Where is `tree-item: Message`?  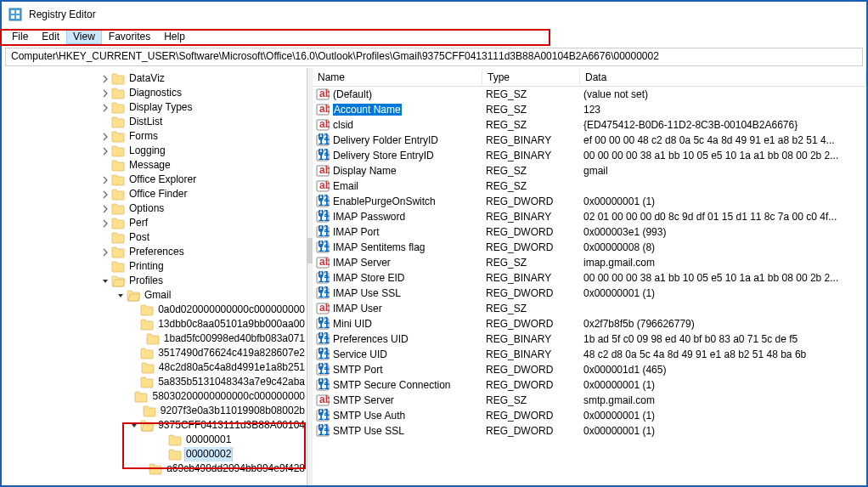
tree-item: Message is located at coordinates (155, 165).